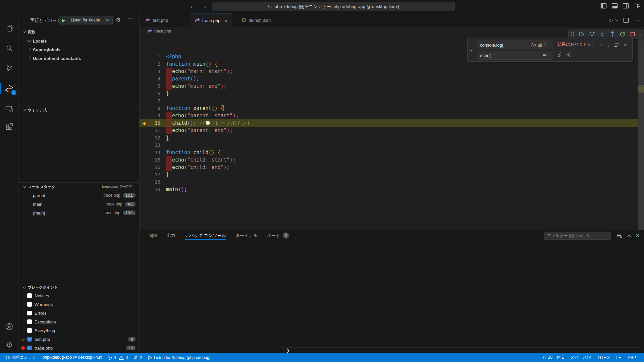 Image resolution: width=644 pixels, height=362 pixels. I want to click on code-line: 17}, so click(389, 175).